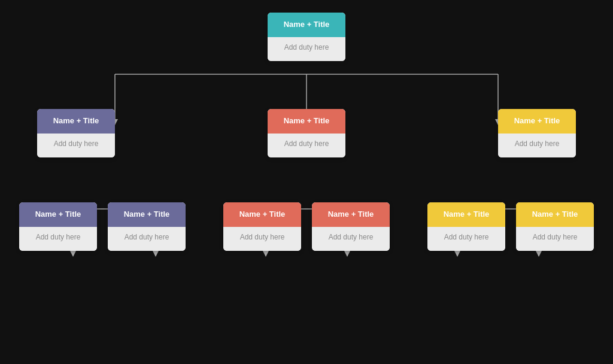  I want to click on node-l2-2-0-body: Add duty here, so click(466, 239).